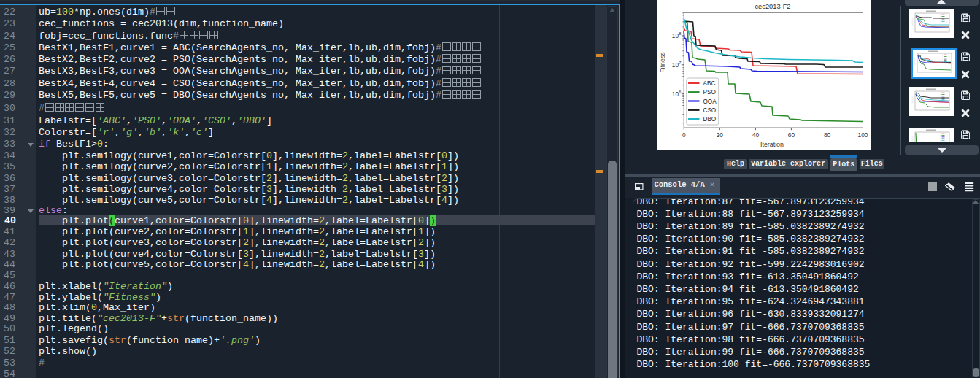  I want to click on svg-text: 6, so click(680, 92).